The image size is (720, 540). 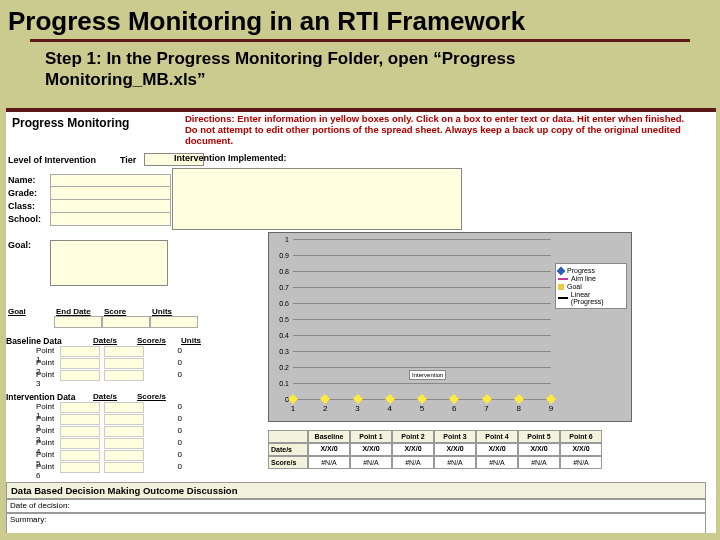 What do you see at coordinates (30, 312) in the screenshot?
I see `goal-col-goal: Goal` at bounding box center [30, 312].